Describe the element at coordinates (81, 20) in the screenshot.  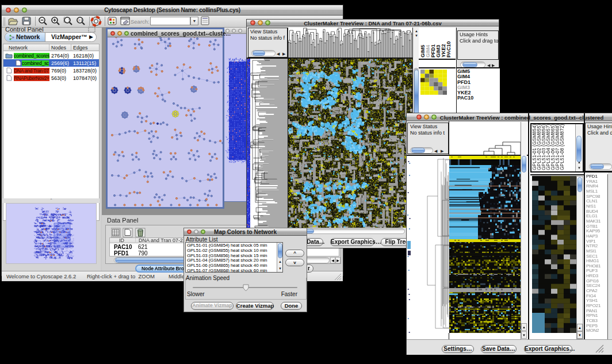
I see `svg-text: 1:1` at that location.